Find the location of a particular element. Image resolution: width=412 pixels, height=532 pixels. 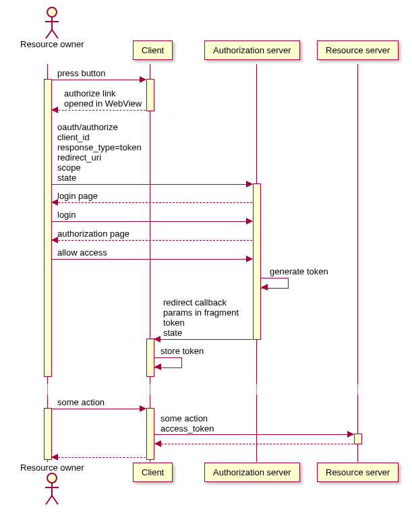

participant-res-bottom: Resource server is located at coordinates (357, 472).